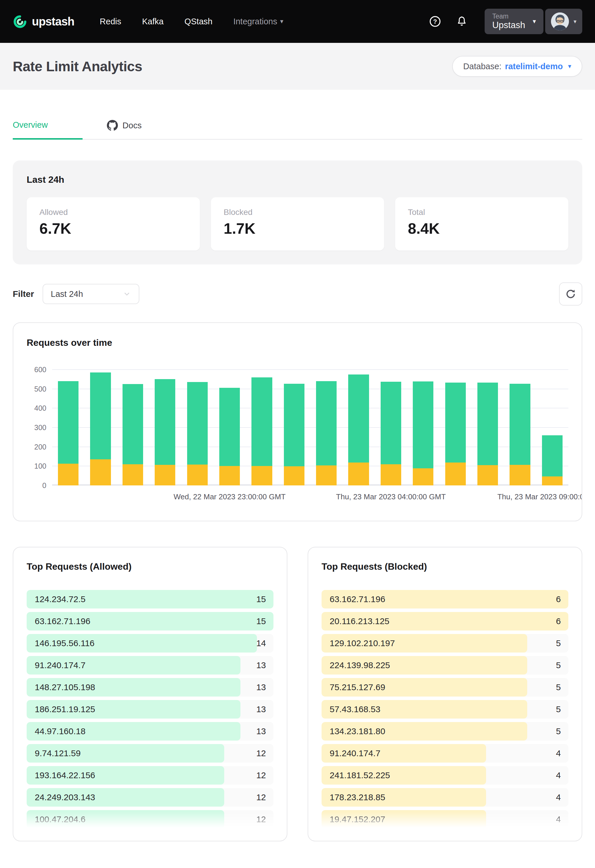 The width and height of the screenshot is (595, 868). I want to click on upstash-logo: upstash, so click(43, 22).